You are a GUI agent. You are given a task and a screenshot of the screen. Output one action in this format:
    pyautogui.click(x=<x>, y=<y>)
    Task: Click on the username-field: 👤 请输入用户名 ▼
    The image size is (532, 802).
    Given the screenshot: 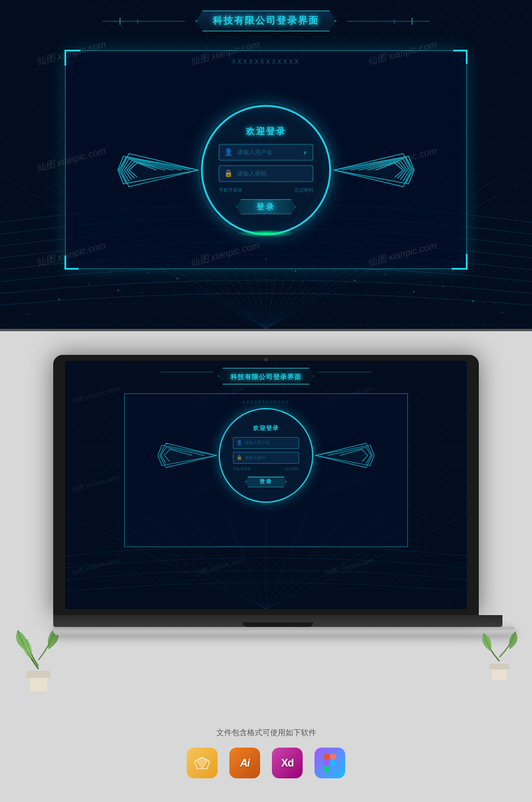 What is the action you would take?
    pyautogui.click(x=266, y=153)
    